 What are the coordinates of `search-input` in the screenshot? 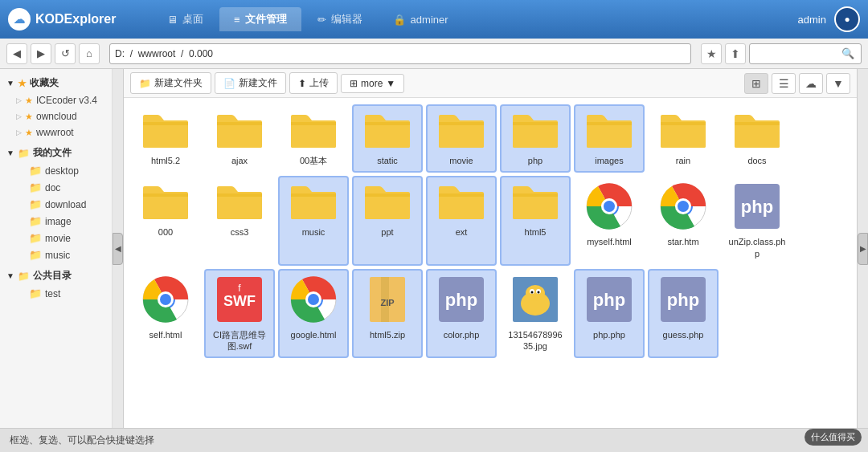 It's located at (797, 54).